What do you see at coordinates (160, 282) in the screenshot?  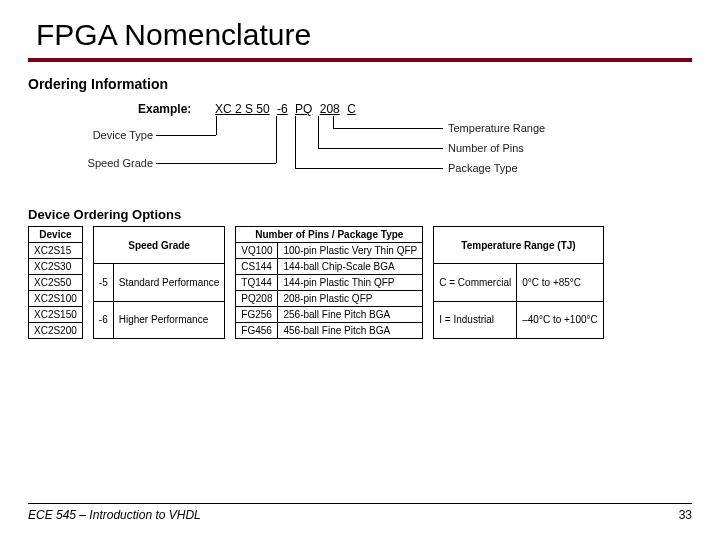 I see `speed-table: Speed Grade -5Standard Performance -6Hig…` at bounding box center [160, 282].